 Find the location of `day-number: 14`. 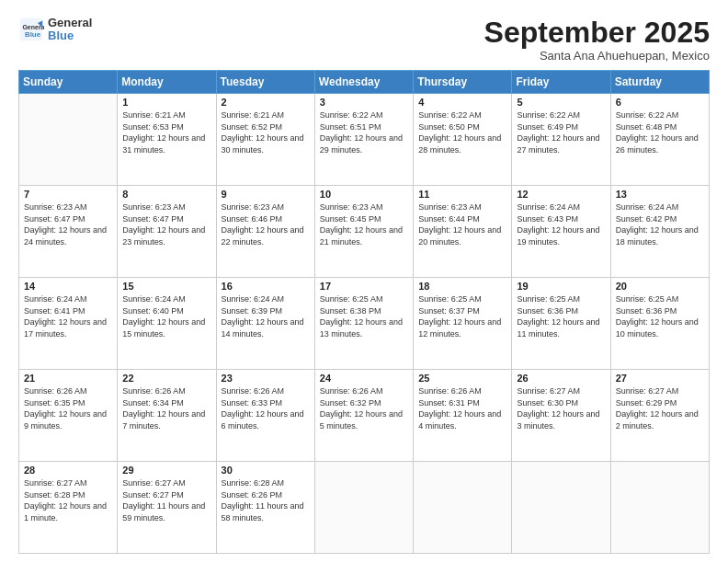

day-number: 14 is located at coordinates (68, 286).